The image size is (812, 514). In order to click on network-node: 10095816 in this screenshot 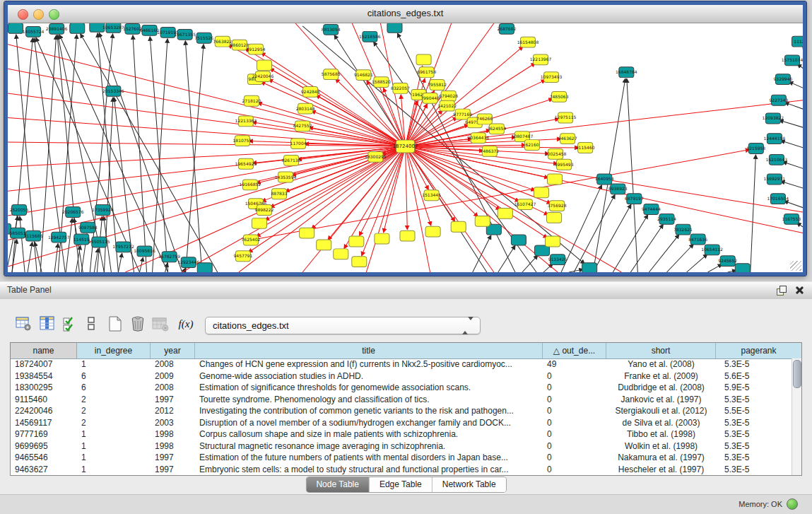, I will do `click(144, 252)`.